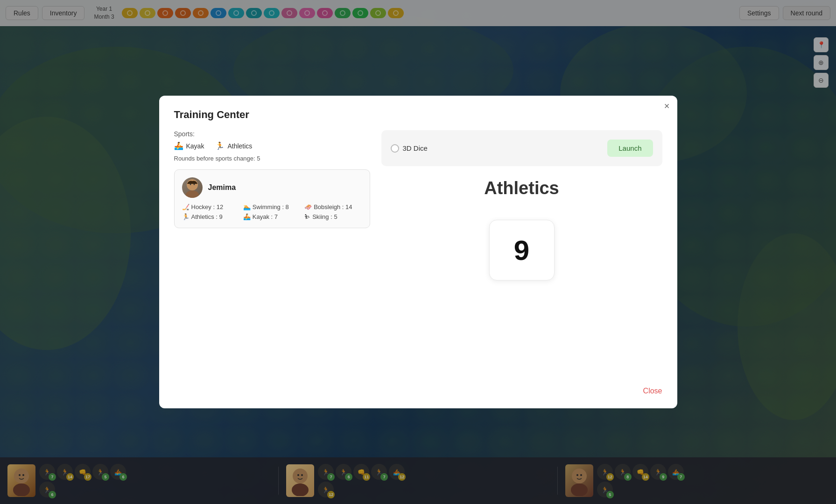 This screenshot has width=836, height=504. What do you see at coordinates (272, 207) in the screenshot?
I see `stat-item: 🏊Swimming : 8` at bounding box center [272, 207].